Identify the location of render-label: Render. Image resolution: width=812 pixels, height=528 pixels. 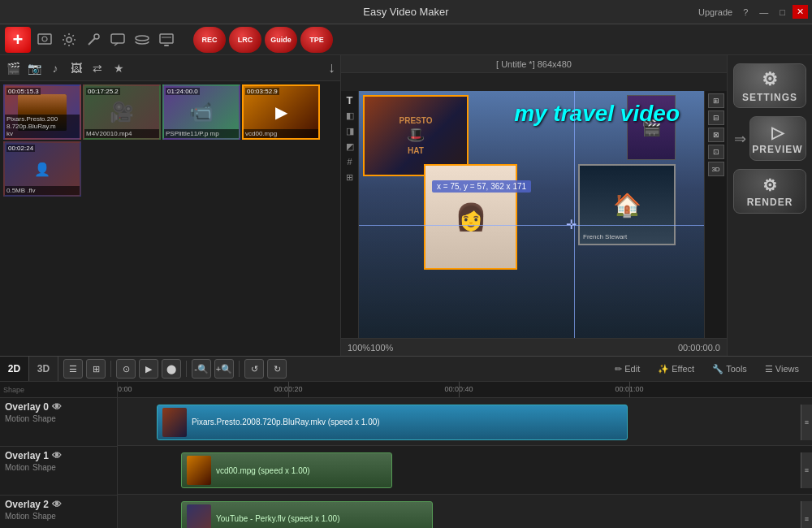
(770, 202).